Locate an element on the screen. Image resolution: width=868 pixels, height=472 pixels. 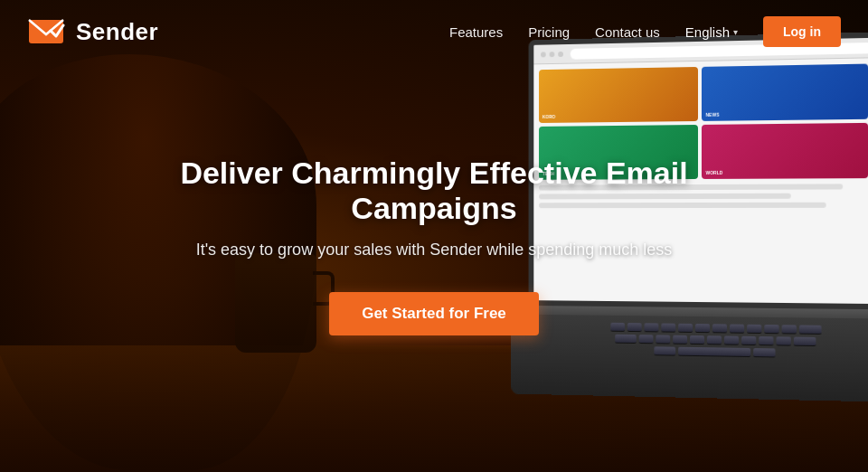
brand-name: Sender is located at coordinates (118, 33).